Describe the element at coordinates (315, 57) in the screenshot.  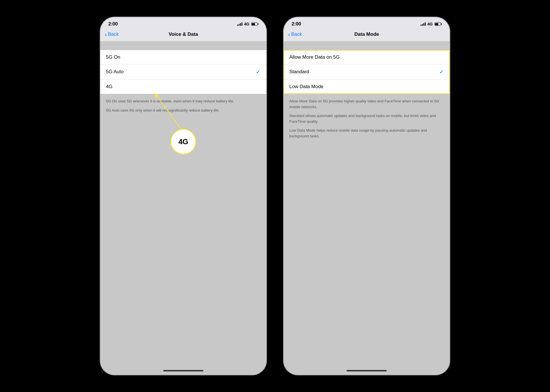
I see `list-item-label-allow-more-data: Allow More Data on 5G` at that location.